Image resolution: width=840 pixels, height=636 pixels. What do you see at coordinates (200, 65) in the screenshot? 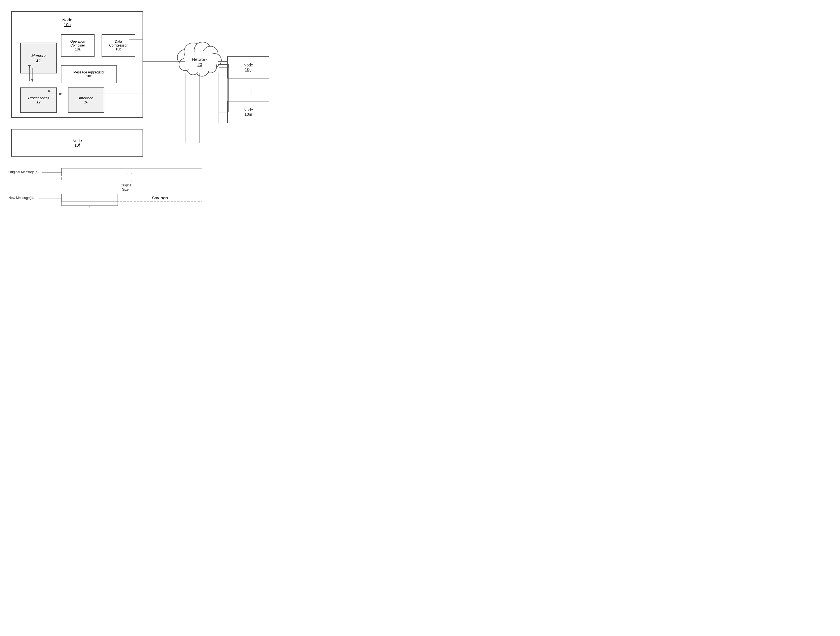
I see `network-number: 20` at bounding box center [200, 65].